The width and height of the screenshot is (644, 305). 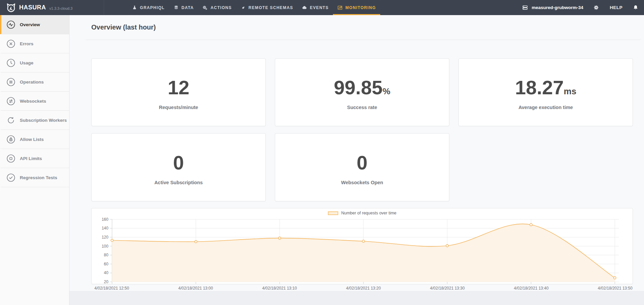 I want to click on nav-item-remote-schemas: REMOTE SCHEMAS, so click(x=267, y=7).